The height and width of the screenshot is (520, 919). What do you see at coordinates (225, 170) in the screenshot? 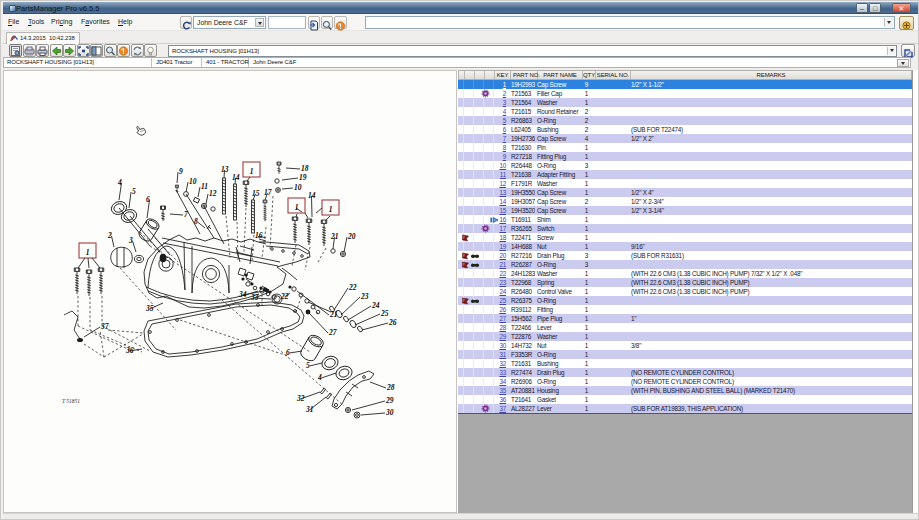
I see `svg-text: 13` at bounding box center [225, 170].